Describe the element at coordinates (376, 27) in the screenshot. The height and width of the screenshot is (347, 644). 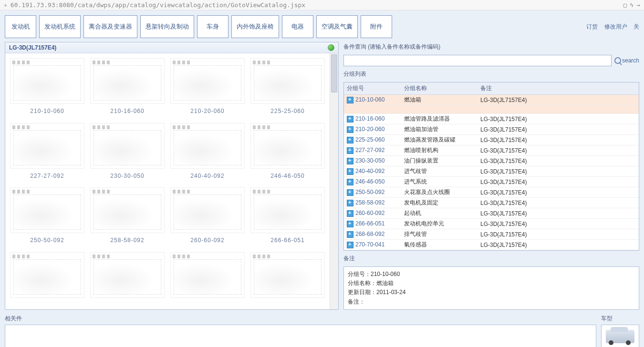
I see `category-tab: 附件` at that location.